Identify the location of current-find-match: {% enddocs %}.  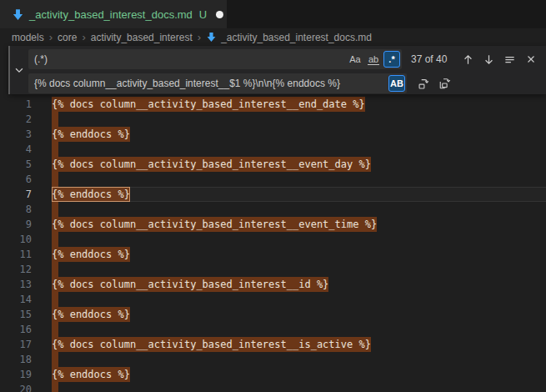
(91, 194).